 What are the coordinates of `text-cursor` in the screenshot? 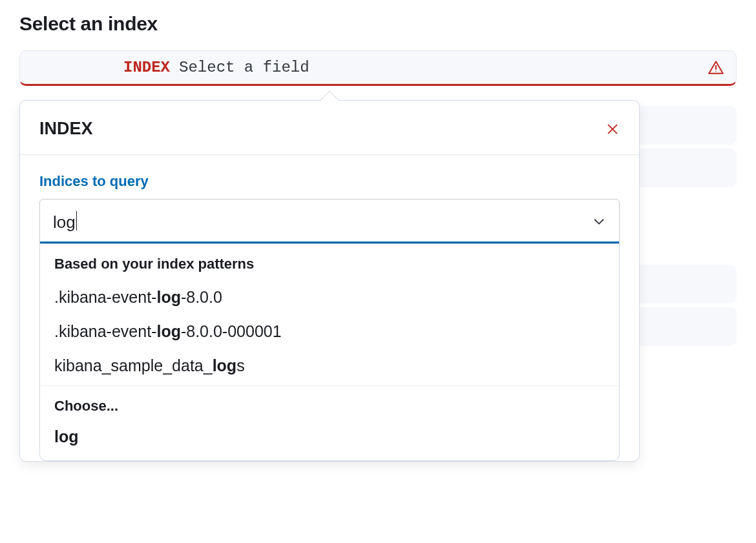 It's located at (76, 221).